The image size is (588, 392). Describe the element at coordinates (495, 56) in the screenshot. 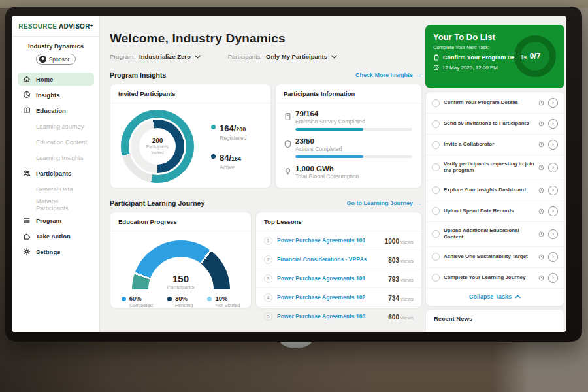

I see `todo-summary-card: Your To Do List Complete Your Next Task:…` at that location.